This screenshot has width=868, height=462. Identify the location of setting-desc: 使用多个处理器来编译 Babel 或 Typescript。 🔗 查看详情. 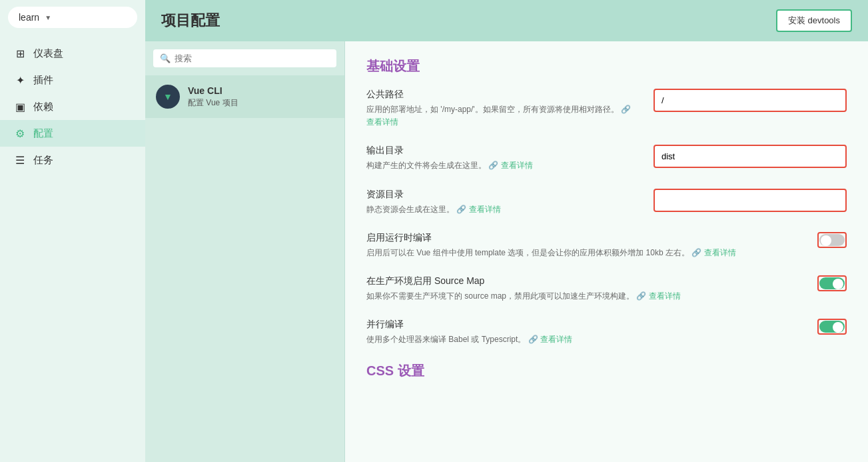
(585, 340).